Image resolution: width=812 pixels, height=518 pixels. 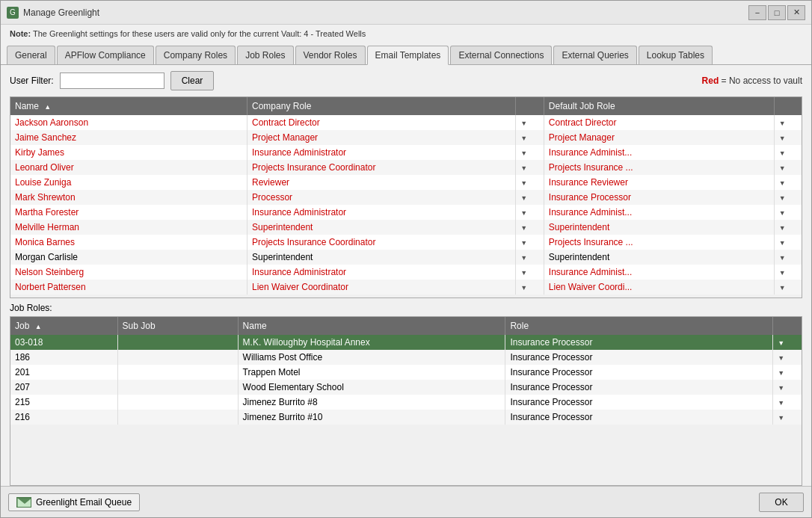 What do you see at coordinates (406, 227) in the screenshot?
I see `user-table-row: Melville Herman Superintendent ▼ Superin…` at bounding box center [406, 227].